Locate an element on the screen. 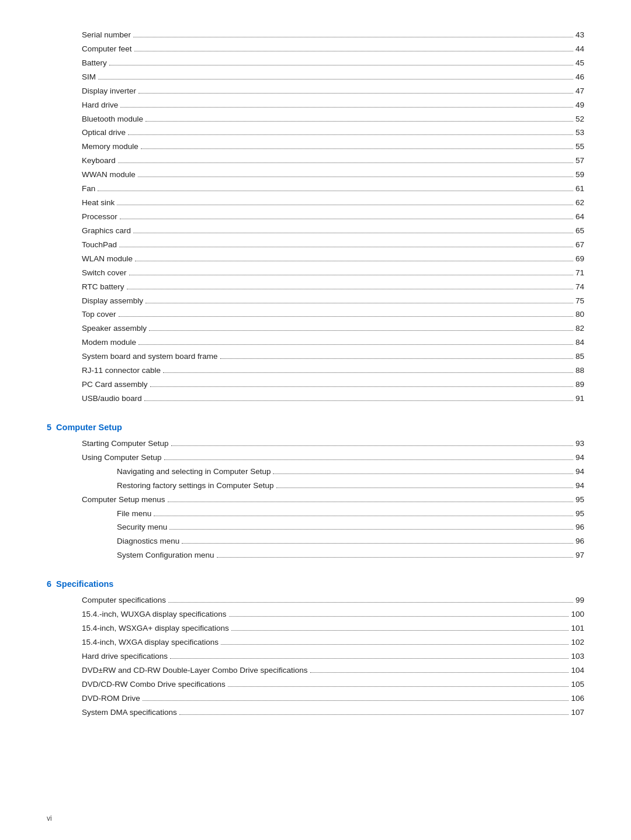 Image resolution: width=631 pixels, height=840 pixels. toc-entry: USB/audio board91 is located at coordinates (316, 399).